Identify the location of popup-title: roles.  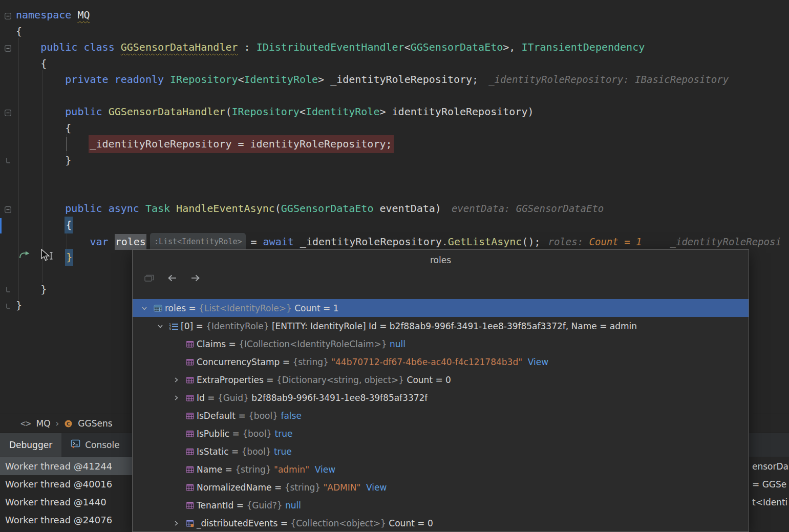
(440, 258).